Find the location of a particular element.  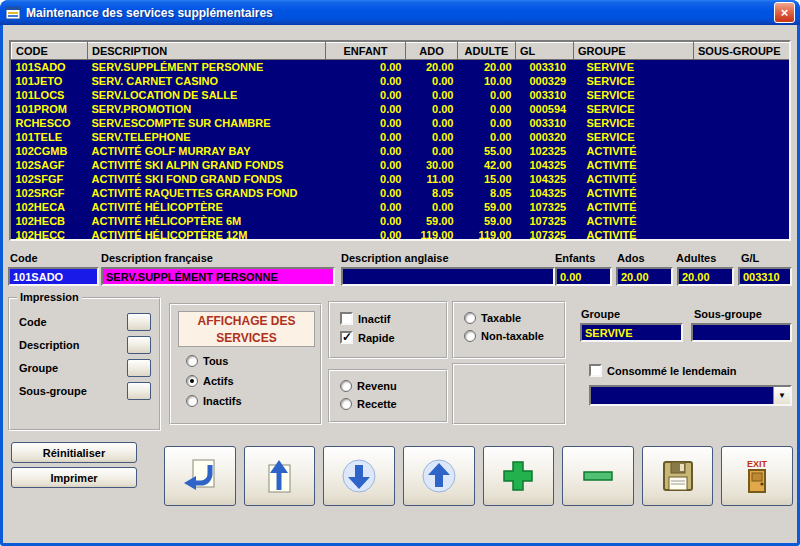

cell-description: ACTIVITÉ GOLF MURRAY BAY is located at coordinates (207, 151).